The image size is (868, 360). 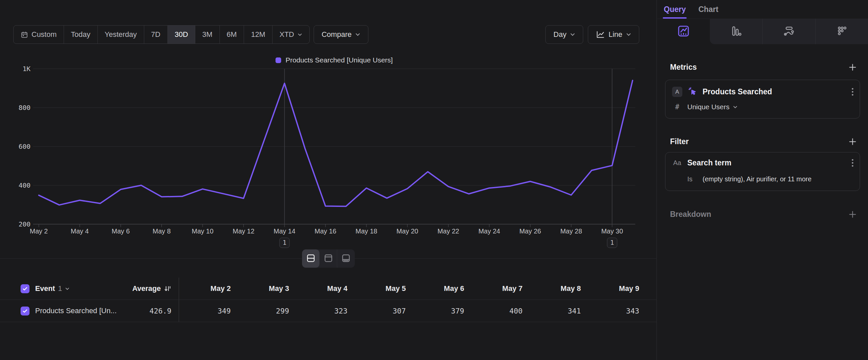 I want to click on add-metric-button, so click(x=852, y=67).